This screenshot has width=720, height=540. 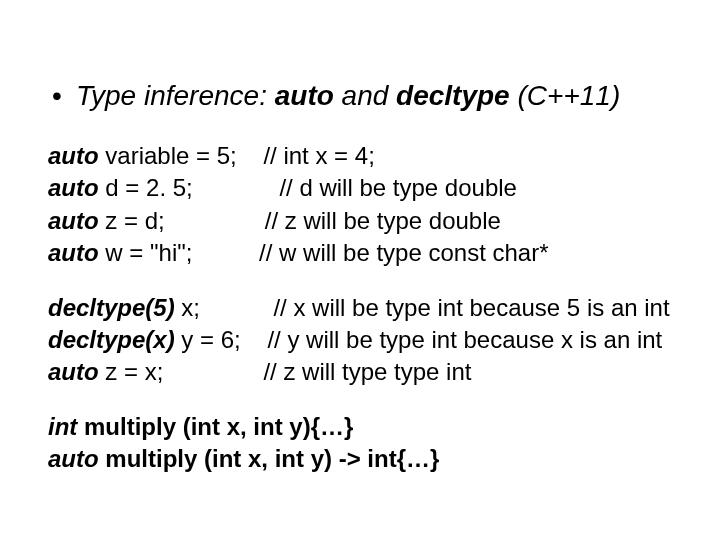 I want to click on code-text: x; // x will be type int because 5 is an…, so click(x=422, y=308).